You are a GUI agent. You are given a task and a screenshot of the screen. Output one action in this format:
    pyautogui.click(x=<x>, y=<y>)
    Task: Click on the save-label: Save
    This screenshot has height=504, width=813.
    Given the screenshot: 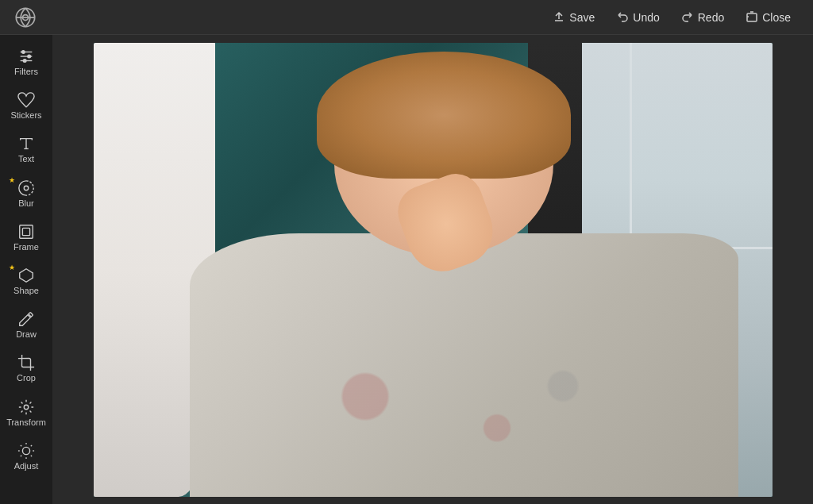 What is the action you would take?
    pyautogui.click(x=582, y=17)
    